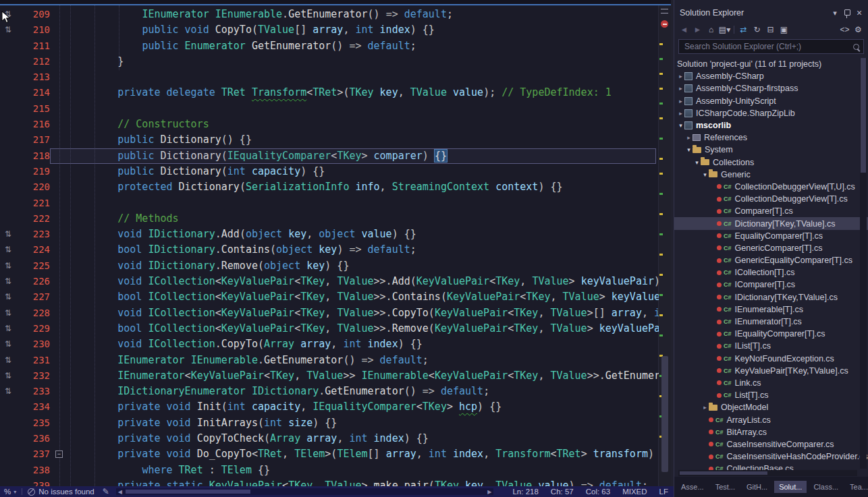 This screenshot has width=868, height=497. Describe the element at coordinates (771, 285) in the screenshot. I see `tree-item: C#IComparer[T].cs` at that location.